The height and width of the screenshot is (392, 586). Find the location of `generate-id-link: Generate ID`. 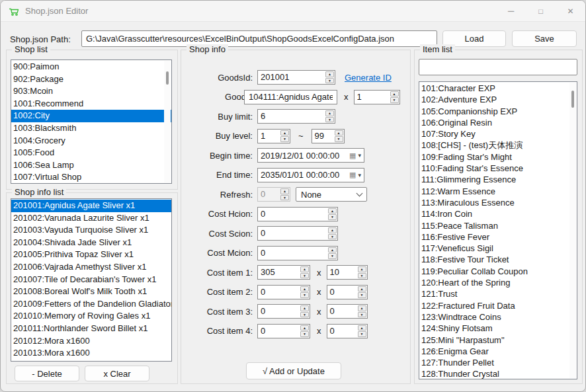

generate-id-link: Generate ID is located at coordinates (368, 78).